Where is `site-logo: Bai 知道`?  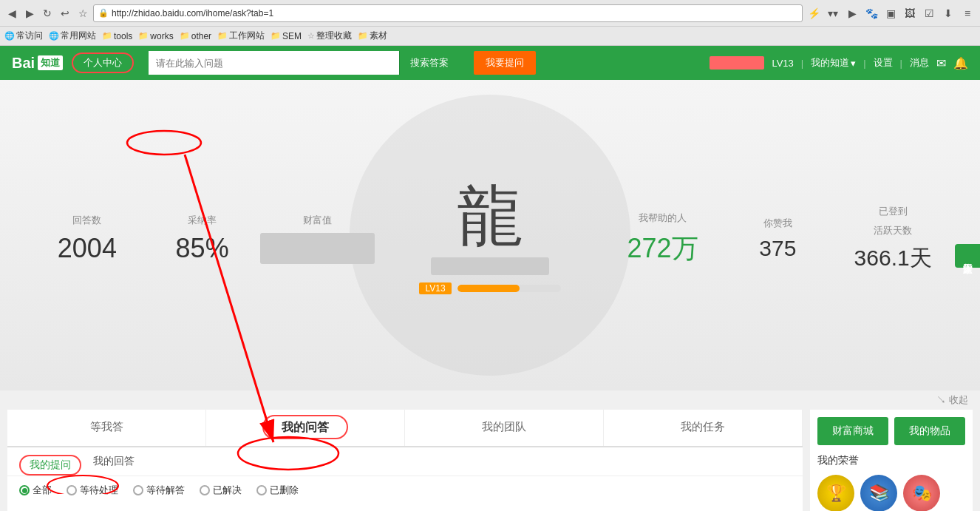
site-logo: Bai 知道 is located at coordinates (37, 64).